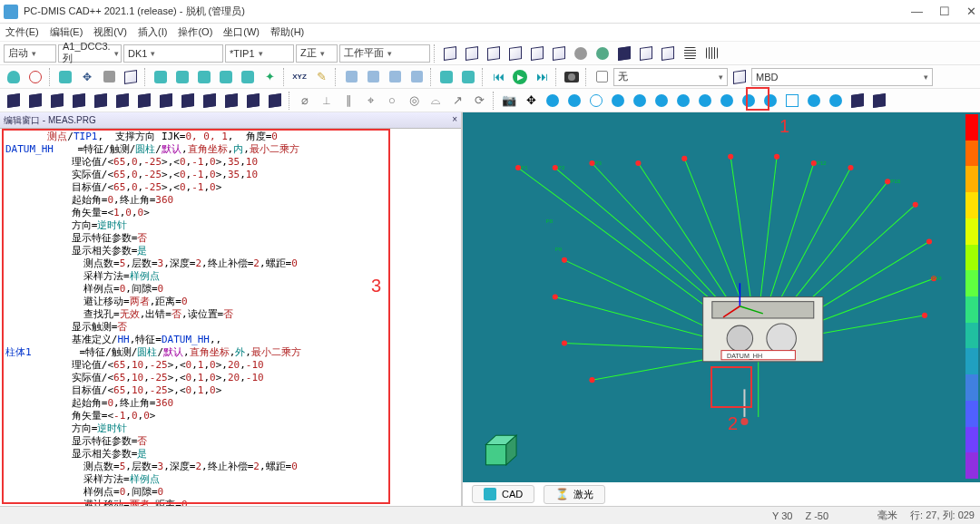  What do you see at coordinates (436, 101) in the screenshot?
I see `gdt-7-icon: ⌓` at bounding box center [436, 101].